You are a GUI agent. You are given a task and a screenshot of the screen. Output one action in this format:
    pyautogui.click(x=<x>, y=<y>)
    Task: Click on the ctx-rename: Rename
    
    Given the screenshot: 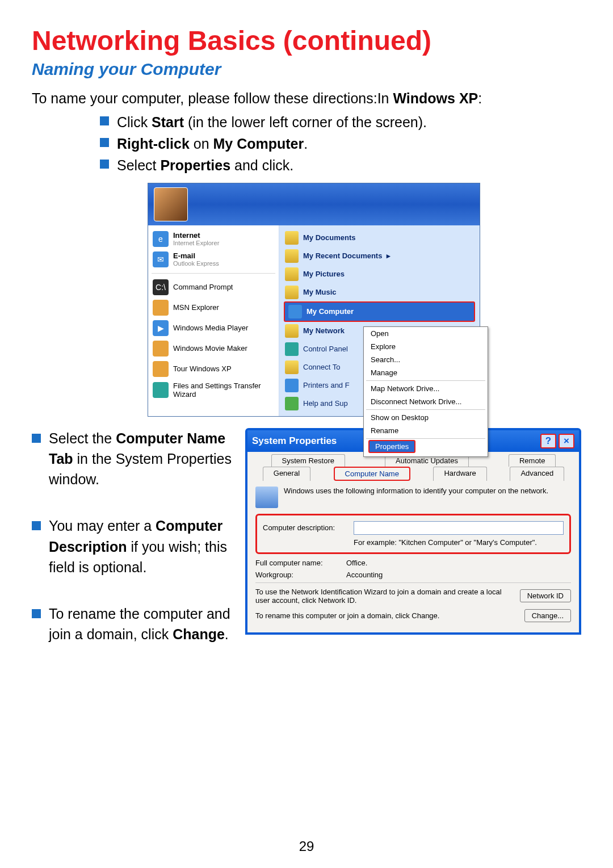 What is the action you would take?
    pyautogui.click(x=426, y=430)
    